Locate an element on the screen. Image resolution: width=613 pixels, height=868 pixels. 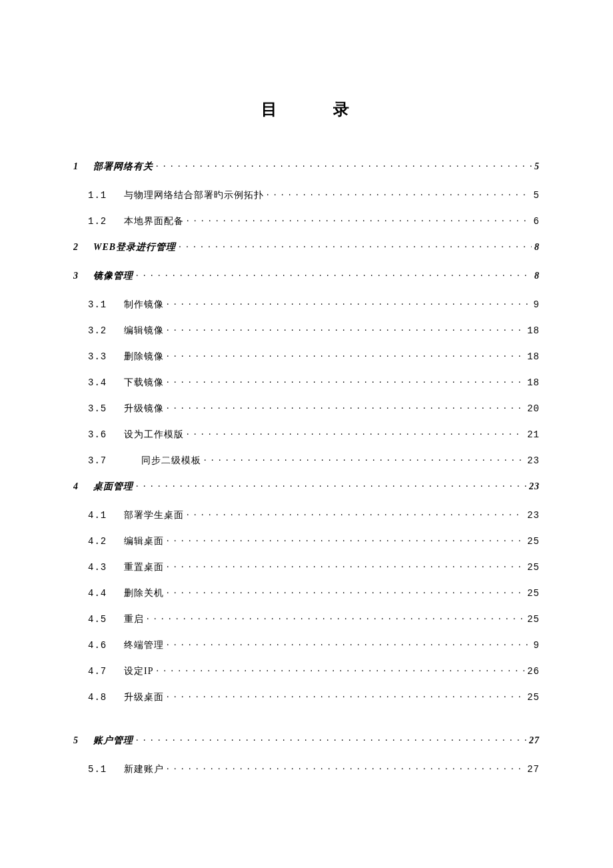
toc-entry-label: 设为工作模版 is located at coordinates (153, 435).